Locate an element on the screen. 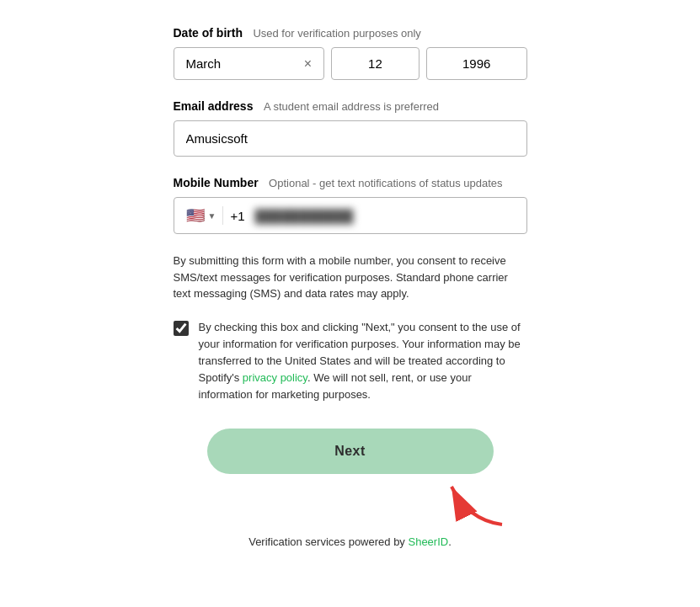 The width and height of the screenshot is (700, 607). mobile-input-container: 🇺🇸 ▼ +1 ███████████ is located at coordinates (350, 216).